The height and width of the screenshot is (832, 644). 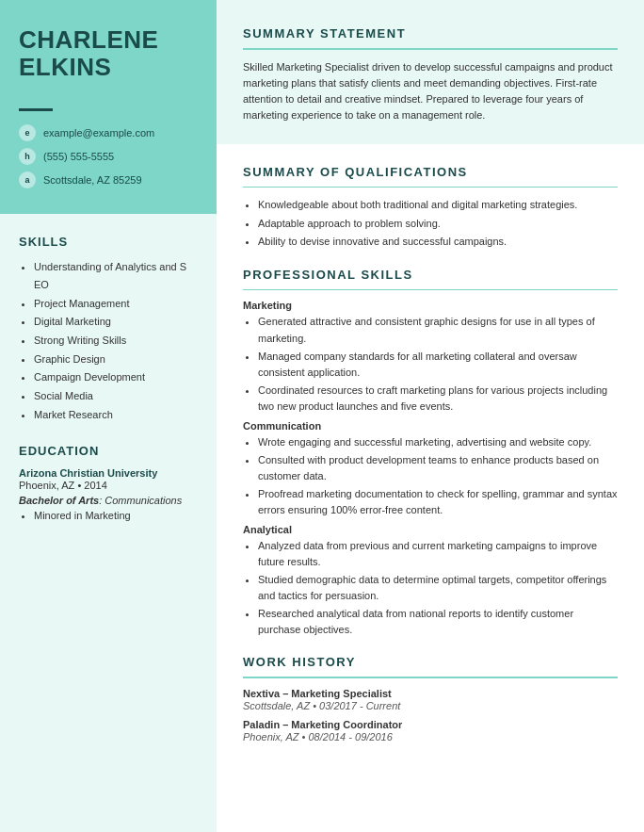 I want to click on sidebar-header: CHARLENE ELKINS, so click(x=108, y=49).